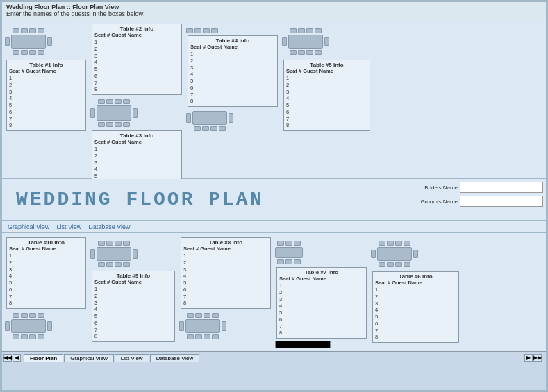 Image resolution: width=548 pixels, height=392 pixels. What do you see at coordinates (132, 358) in the screenshot?
I see `tab-list-view: List View` at bounding box center [132, 358].